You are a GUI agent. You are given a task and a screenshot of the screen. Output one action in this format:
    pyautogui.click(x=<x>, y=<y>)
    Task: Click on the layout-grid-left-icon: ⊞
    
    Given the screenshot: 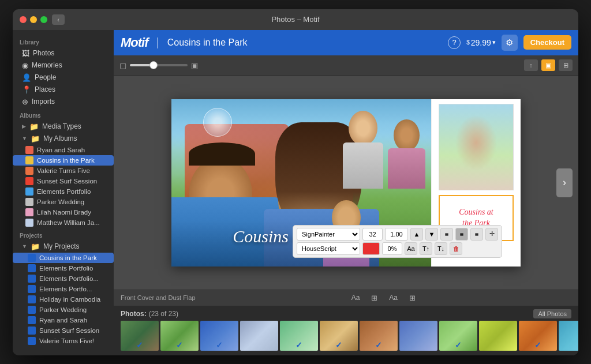 What is the action you would take?
    pyautogui.click(x=374, y=298)
    